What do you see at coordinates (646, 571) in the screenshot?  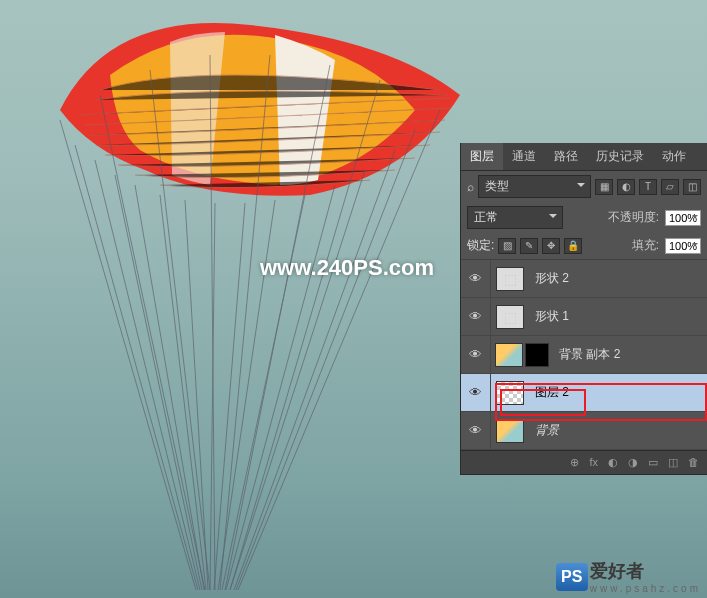 I see `site-name: 爱好者` at bounding box center [646, 571].